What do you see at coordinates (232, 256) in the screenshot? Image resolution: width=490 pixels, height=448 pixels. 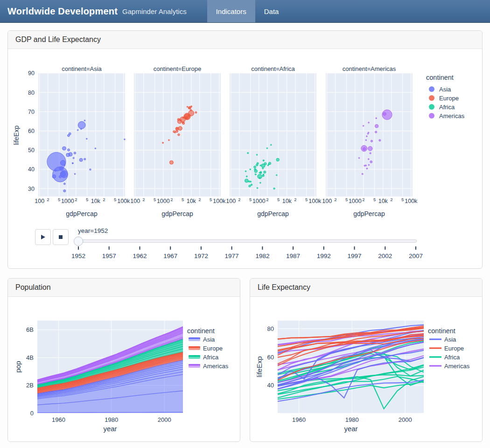 I see `svg-text: 1977` at bounding box center [232, 256].